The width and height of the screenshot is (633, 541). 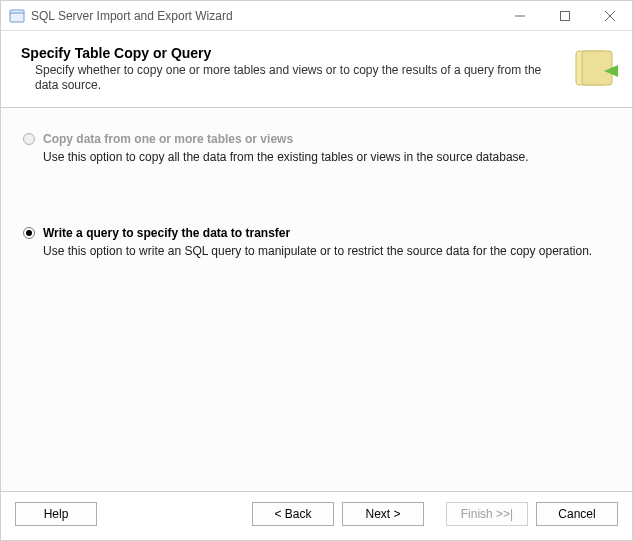 I want to click on maximize-button, so click(x=564, y=16).